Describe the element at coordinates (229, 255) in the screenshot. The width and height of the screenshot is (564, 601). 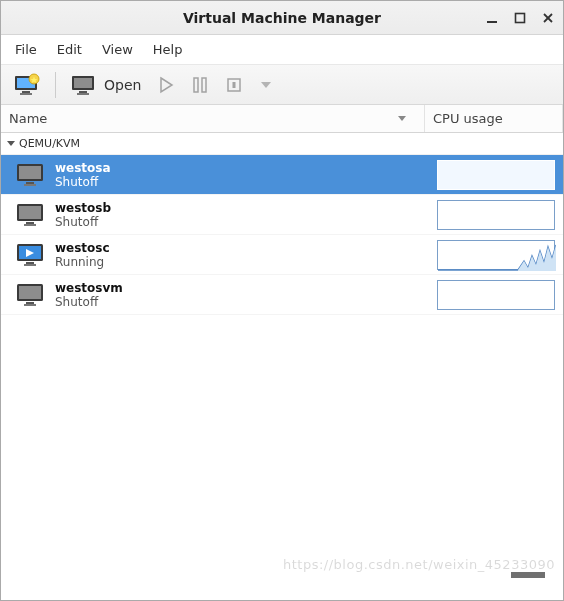
I see `vm-labels: westosc Running` at that location.